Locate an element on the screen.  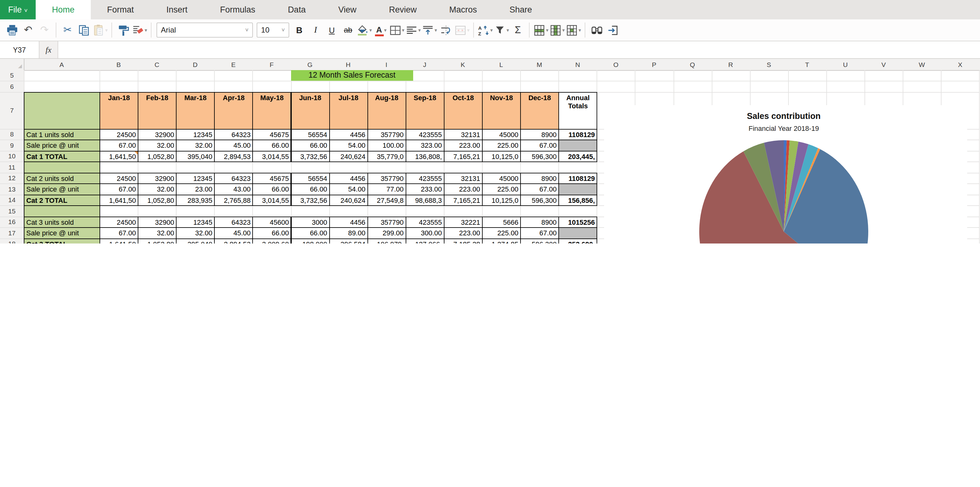
row-header-9: 9 is located at coordinates (12, 145).